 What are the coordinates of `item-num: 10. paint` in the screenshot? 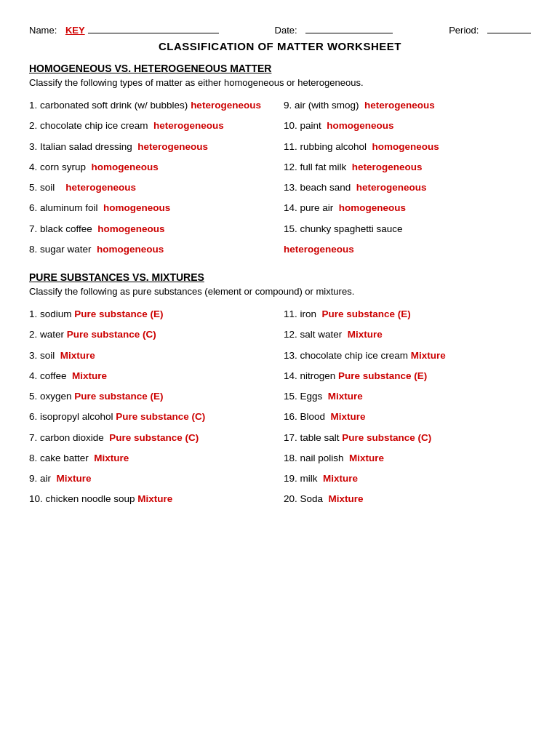 It's located at (305, 125).